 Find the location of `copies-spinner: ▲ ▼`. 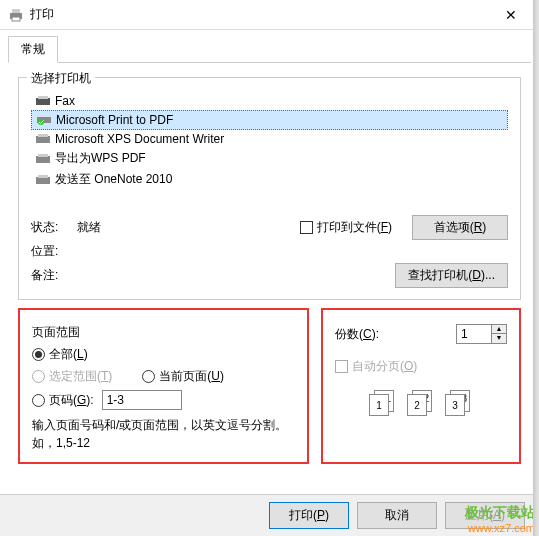

copies-spinner: ▲ ▼ is located at coordinates (482, 334).